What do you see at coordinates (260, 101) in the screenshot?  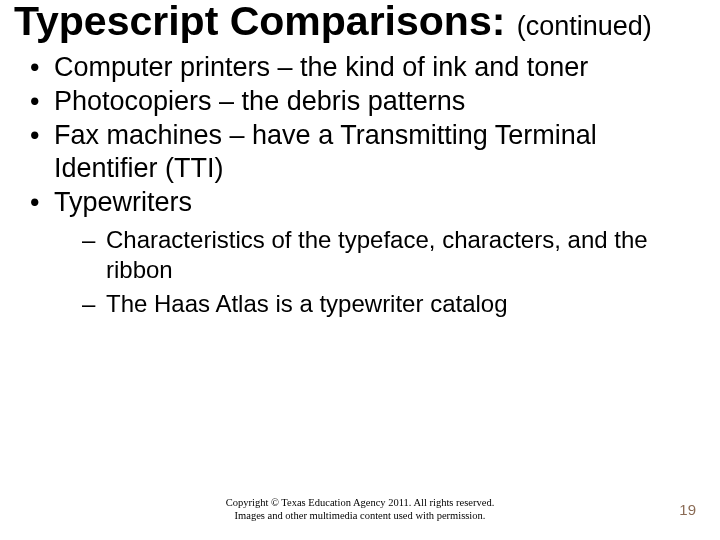 I see `list-item-text: Photocopiers – the debris patterns` at bounding box center [260, 101].